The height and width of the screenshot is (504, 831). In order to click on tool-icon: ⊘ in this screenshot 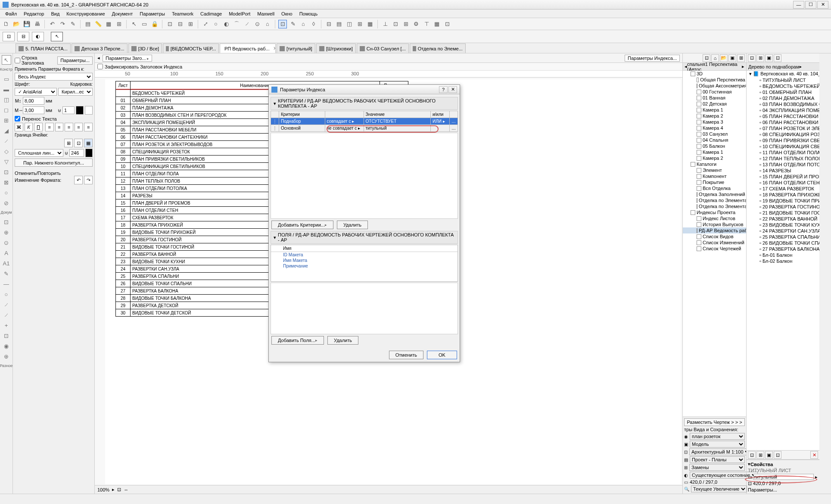, I will do `click(6, 203)`.